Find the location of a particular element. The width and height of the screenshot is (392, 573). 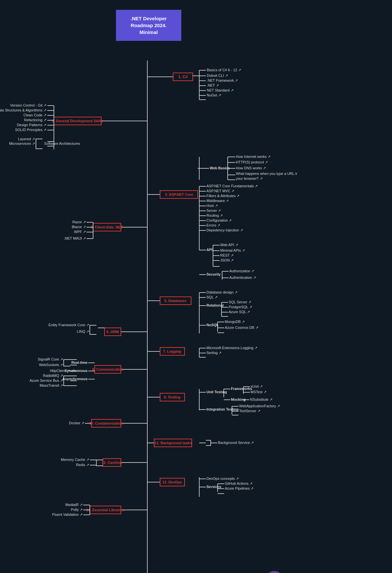

section-communication-label: 8. Communication is located at coordinates (108, 369).